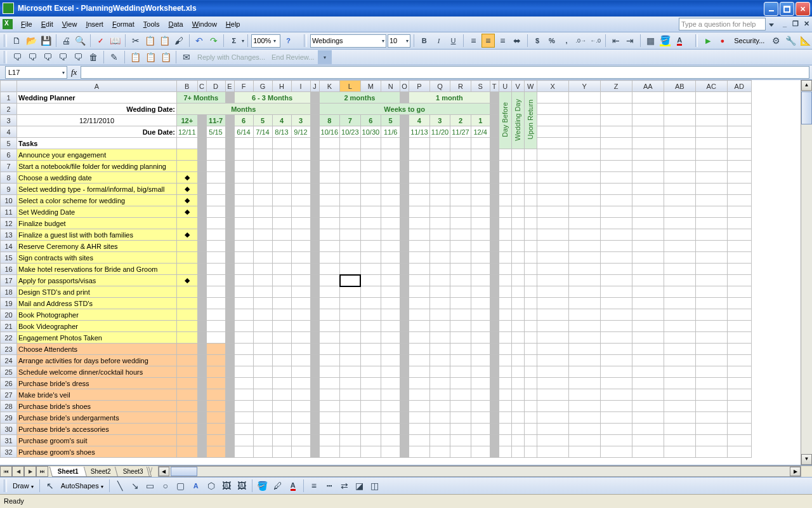  What do you see at coordinates (391, 361) in the screenshot?
I see `cell-N24` at bounding box center [391, 361].